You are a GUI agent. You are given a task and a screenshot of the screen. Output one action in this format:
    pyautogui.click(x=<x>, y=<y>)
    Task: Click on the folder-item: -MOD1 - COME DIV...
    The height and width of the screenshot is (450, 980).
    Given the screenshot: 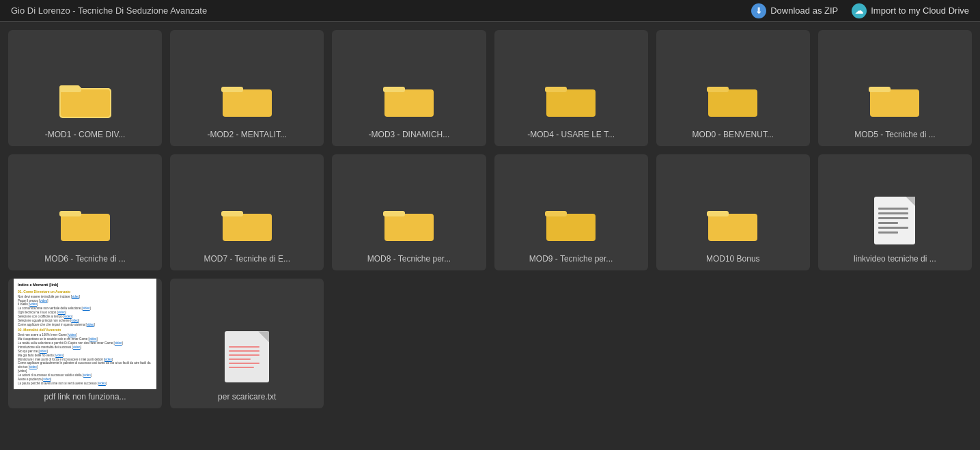 What is the action you would take?
    pyautogui.click(x=85, y=88)
    